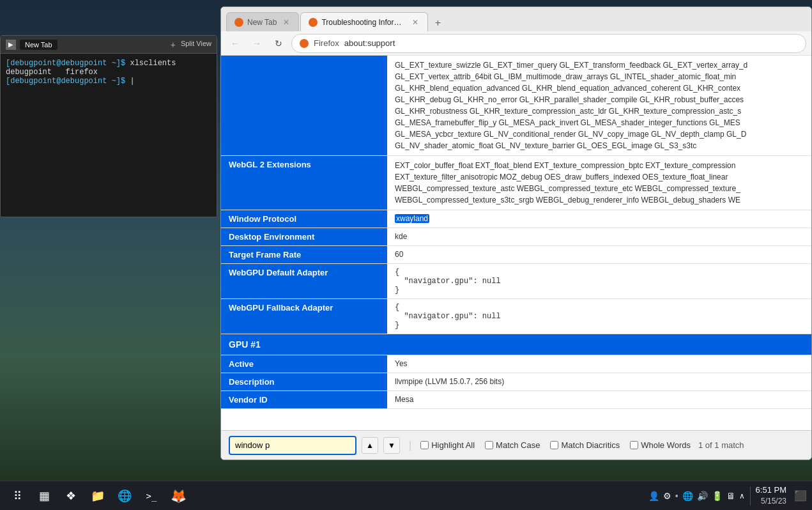 The image size is (812, 510). Describe the element at coordinates (516, 43) in the screenshot. I see `nav-bar: ← → ↻ Firefox about:support` at that location.